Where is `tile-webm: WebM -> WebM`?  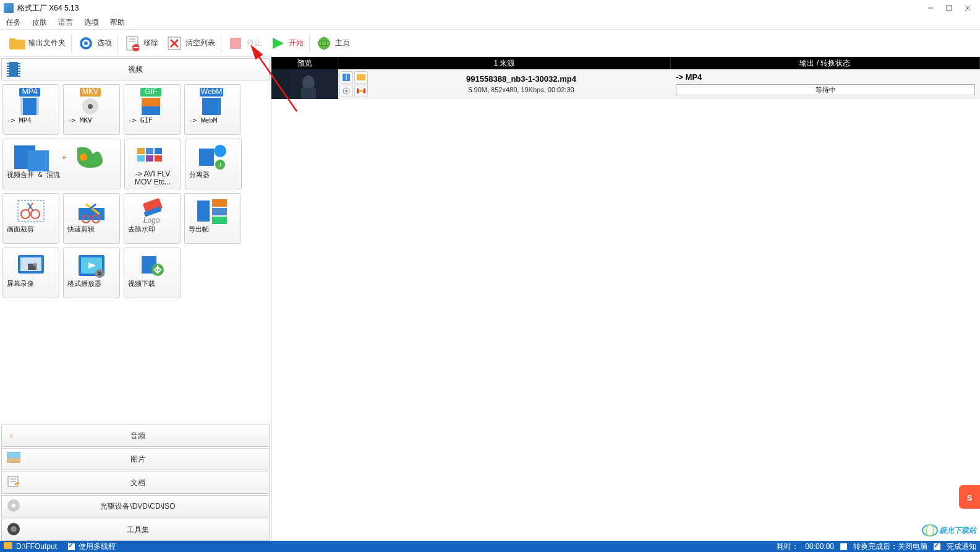
tile-webm: WebM -> WebM is located at coordinates (213, 110).